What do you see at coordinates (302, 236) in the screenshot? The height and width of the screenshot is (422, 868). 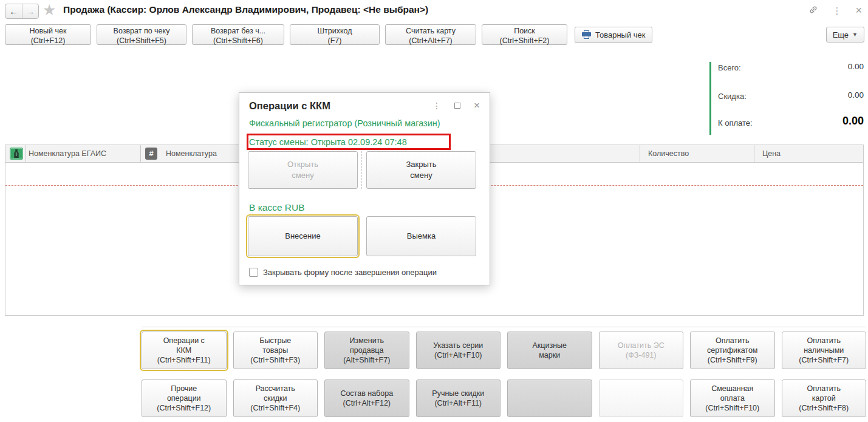 I see `cash-deposit-button: Внесение` at bounding box center [302, 236].